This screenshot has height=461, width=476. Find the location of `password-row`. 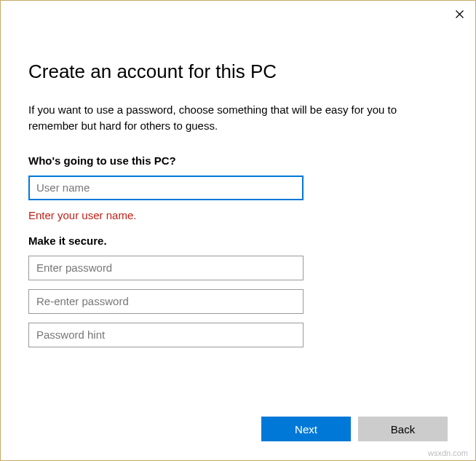

password-row is located at coordinates (238, 268).